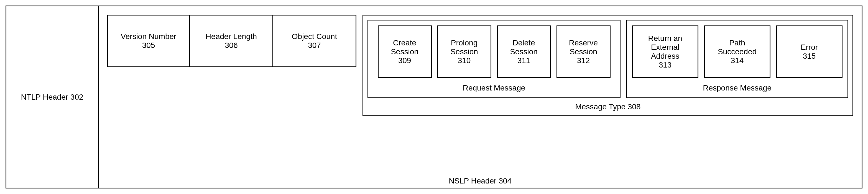  I want to click on path-ok-num: 314, so click(737, 61).